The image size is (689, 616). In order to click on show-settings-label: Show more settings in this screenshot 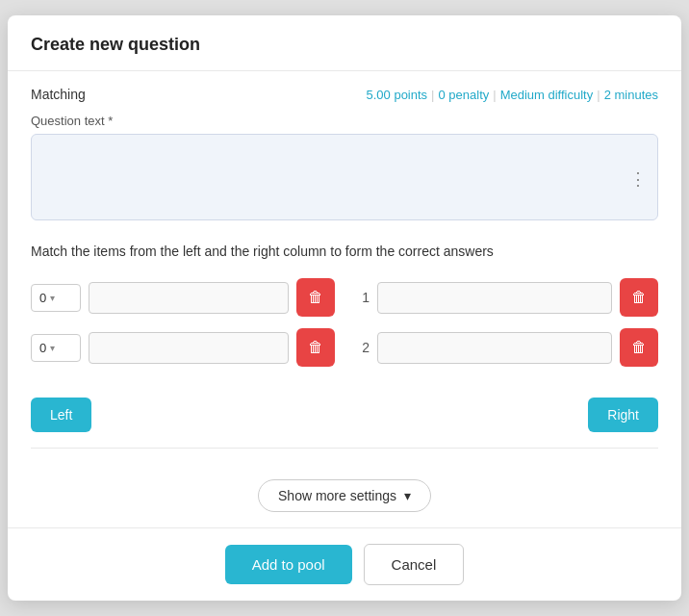, I will do `click(337, 496)`.